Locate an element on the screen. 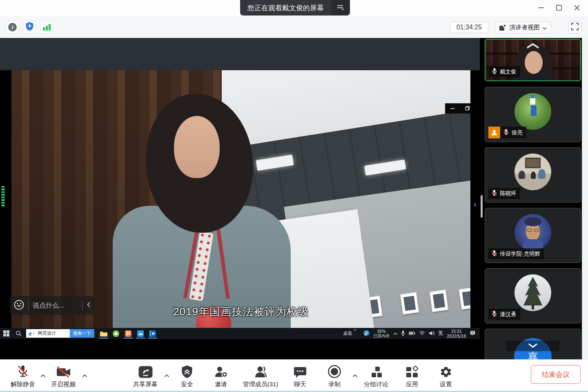  apps-icon is located at coordinates (412, 371).